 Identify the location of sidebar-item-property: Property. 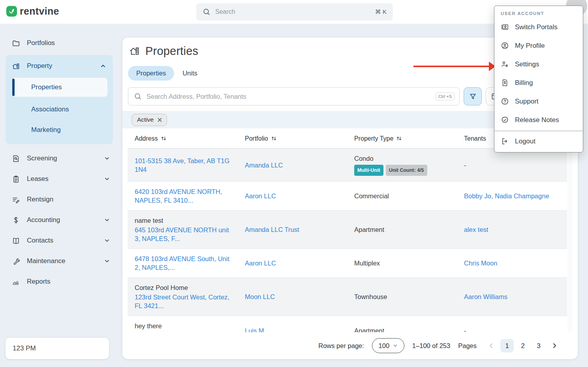
(59, 66).